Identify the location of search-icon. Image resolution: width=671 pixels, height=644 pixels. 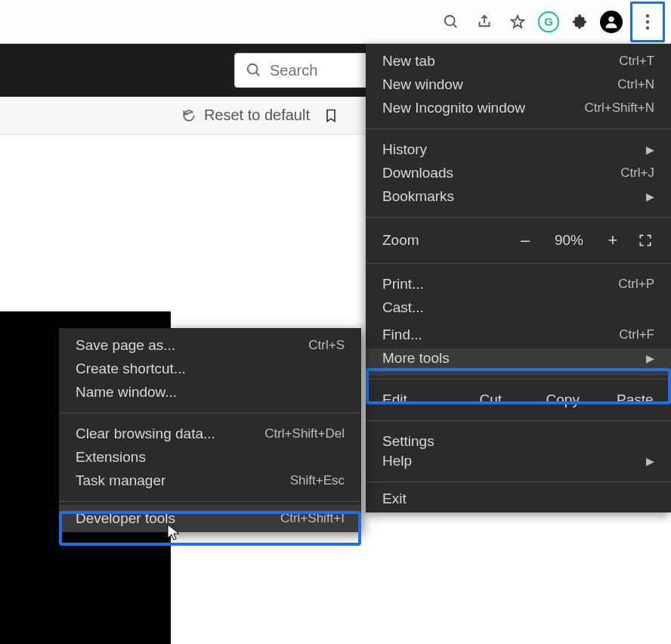
(254, 70).